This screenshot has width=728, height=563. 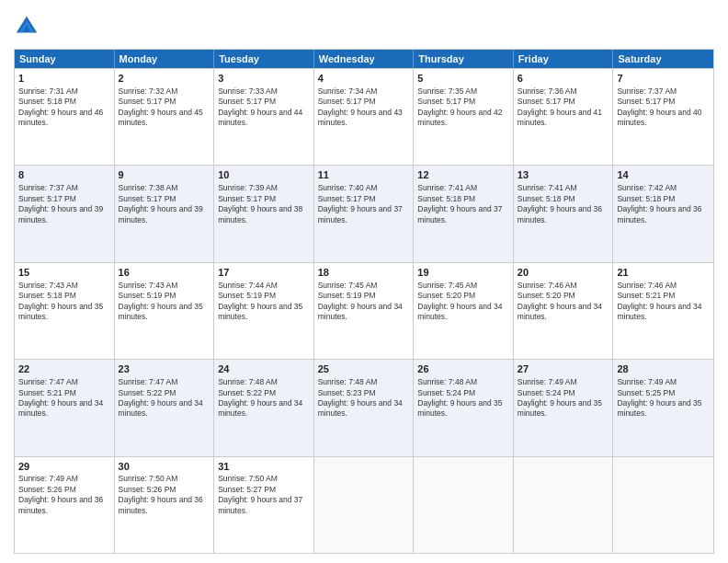 I want to click on day-cell-27: 27Sunrise: 7:49 AM Sunset: 5:24 PM Dayli…, so click(x=564, y=408).